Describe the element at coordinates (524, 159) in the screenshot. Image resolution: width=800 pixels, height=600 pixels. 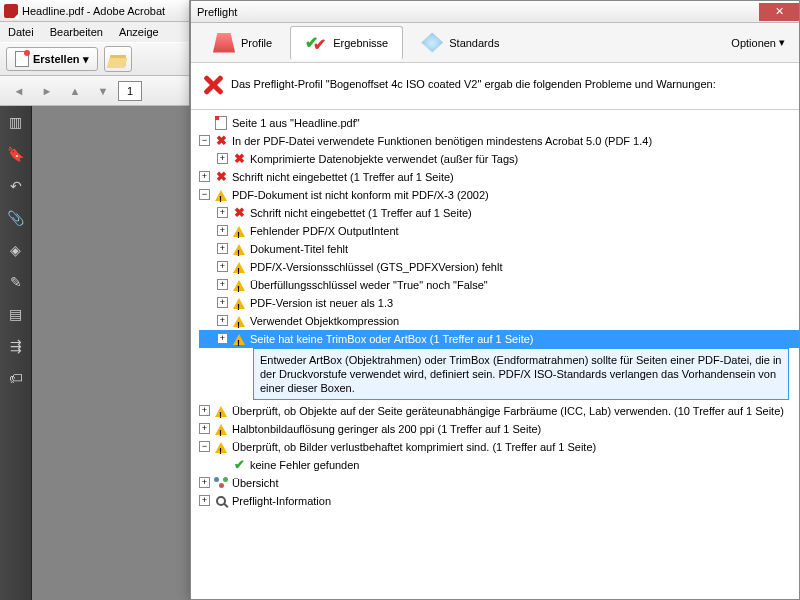
I see `tree-label: Komprimierte Datenobjekte verwendet (auß…` at that location.